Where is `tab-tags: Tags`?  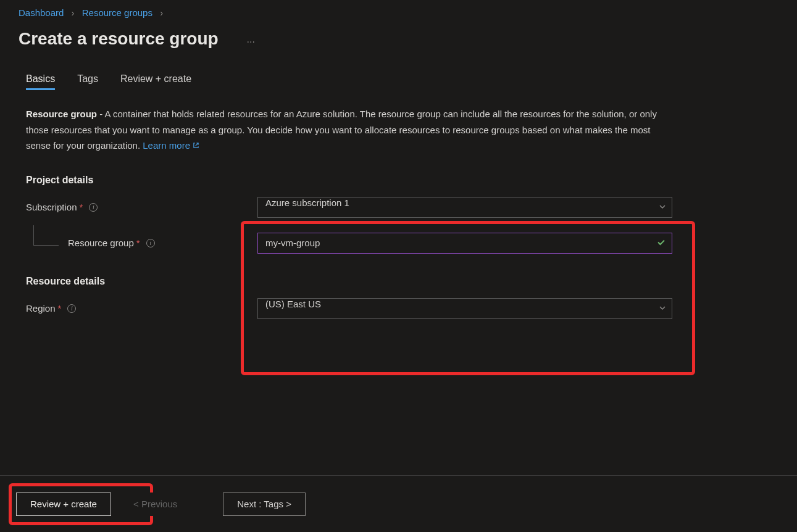 tab-tags: Tags is located at coordinates (88, 81).